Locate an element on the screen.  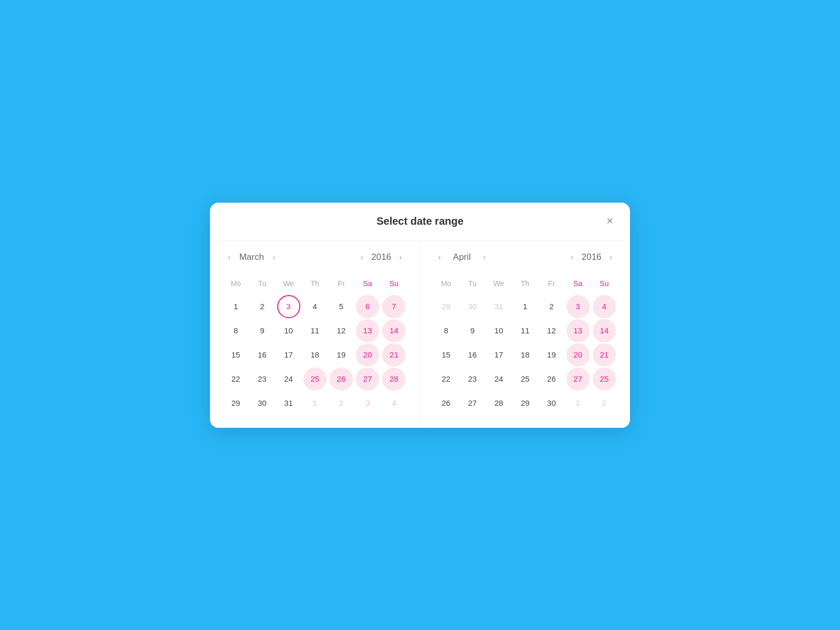
right-month-label: April is located at coordinates (462, 257).